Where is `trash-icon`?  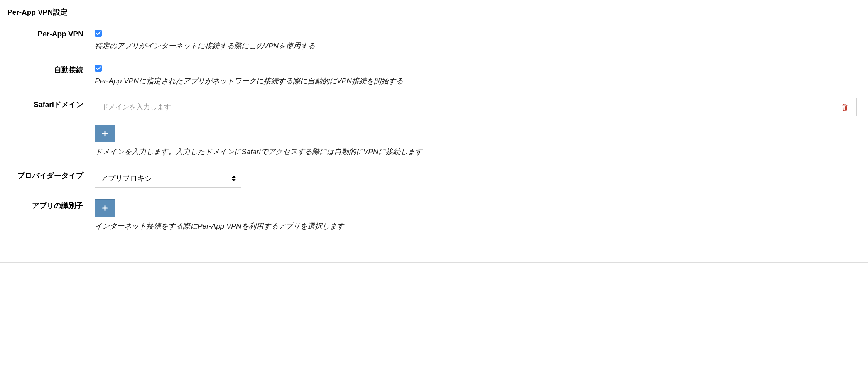 trash-icon is located at coordinates (845, 107).